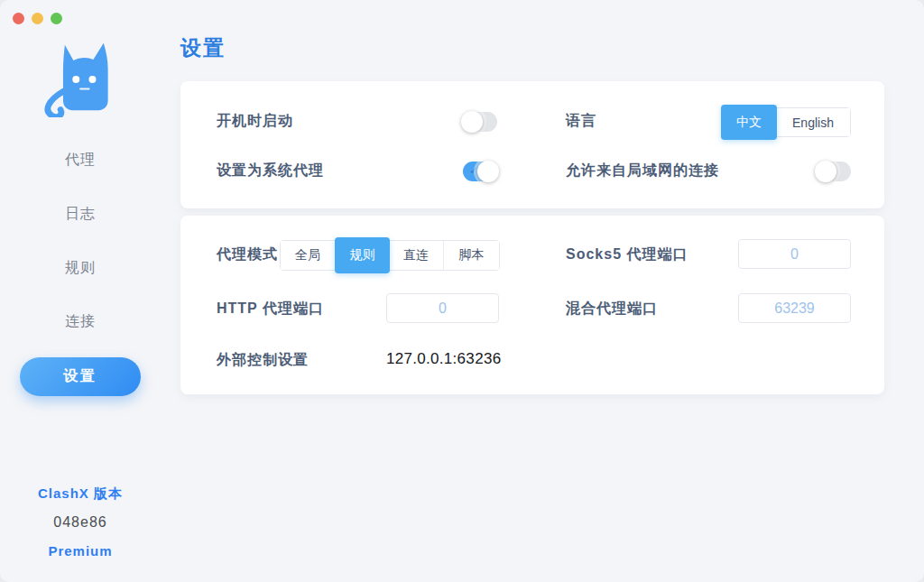 The height and width of the screenshot is (582, 924). What do you see at coordinates (612, 309) in the screenshot?
I see `mixed-port-label: 混合代理端口` at bounding box center [612, 309].